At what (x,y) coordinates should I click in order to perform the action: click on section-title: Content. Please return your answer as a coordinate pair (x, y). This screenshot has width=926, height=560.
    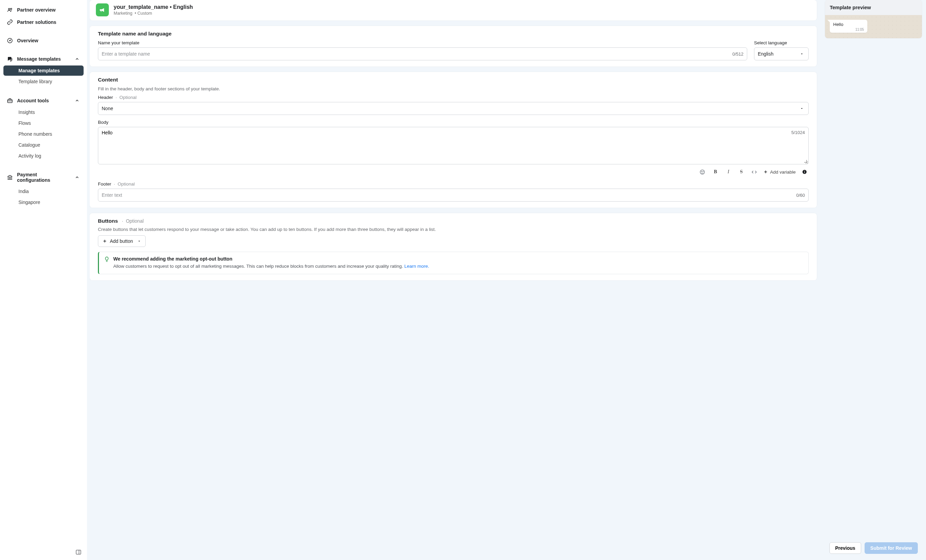
    Looking at the image, I should click on (453, 80).